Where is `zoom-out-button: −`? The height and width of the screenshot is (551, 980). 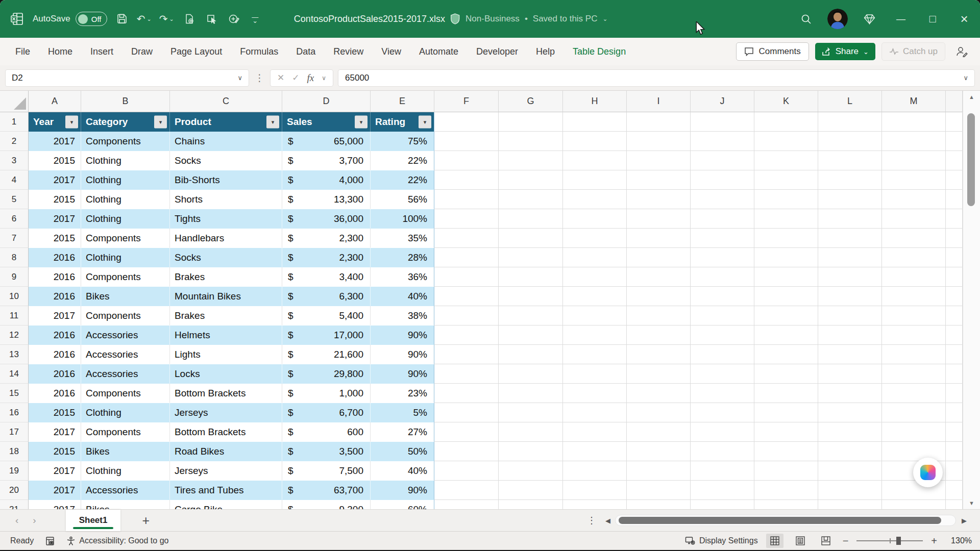 zoom-out-button: − is located at coordinates (846, 541).